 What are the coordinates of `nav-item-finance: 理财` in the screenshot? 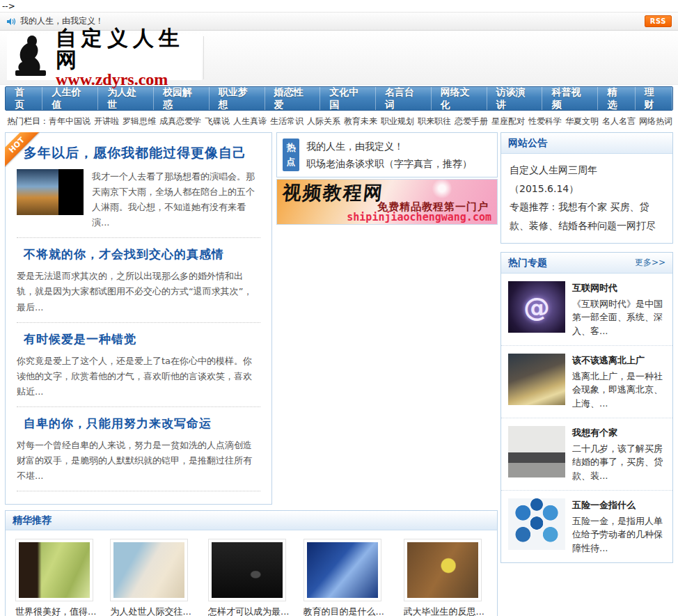 It's located at (654, 99).